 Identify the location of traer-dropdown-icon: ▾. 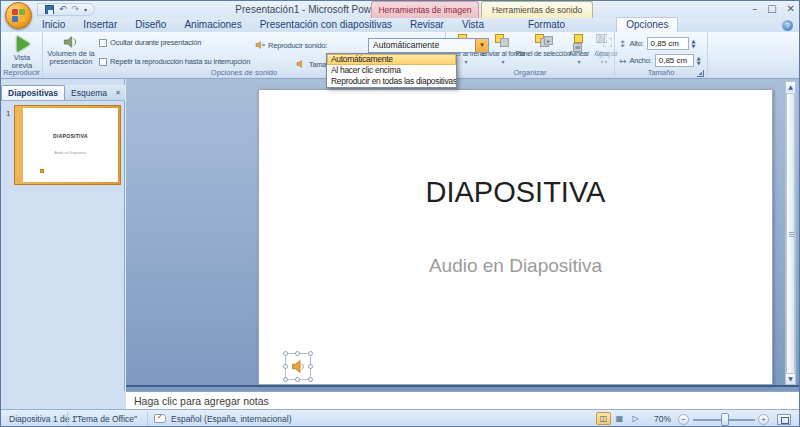
(466, 62).